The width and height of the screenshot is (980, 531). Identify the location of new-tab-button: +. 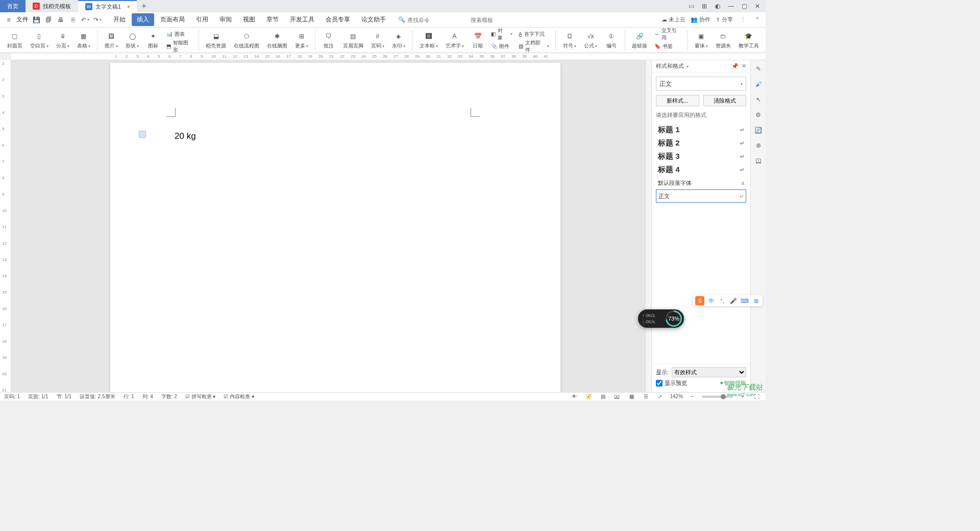
(144, 6).